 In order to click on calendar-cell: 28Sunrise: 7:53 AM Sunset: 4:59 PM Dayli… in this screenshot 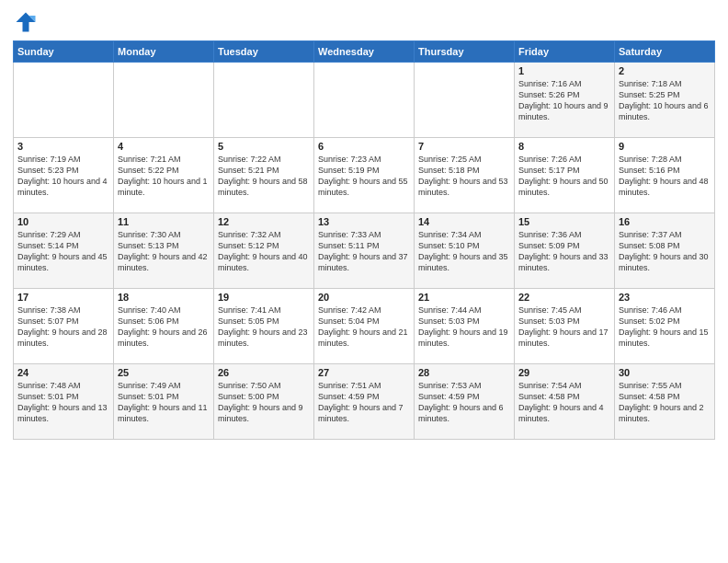, I will do `click(465, 402)`.